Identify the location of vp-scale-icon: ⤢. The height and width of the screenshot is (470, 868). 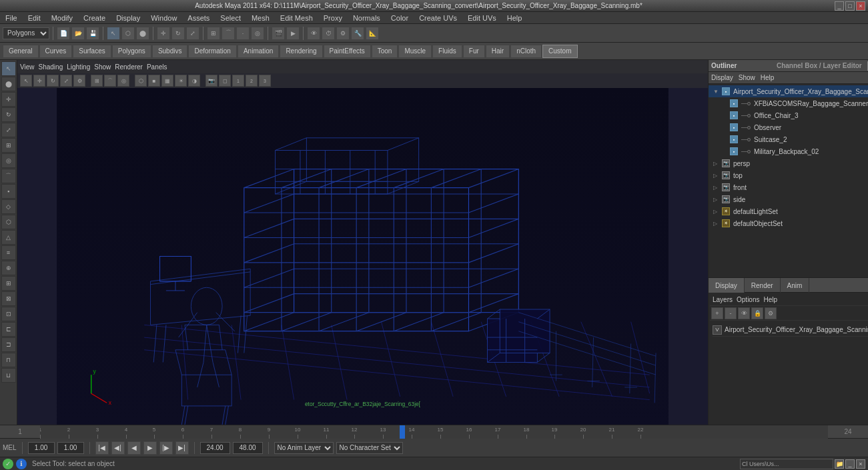
(66, 81).